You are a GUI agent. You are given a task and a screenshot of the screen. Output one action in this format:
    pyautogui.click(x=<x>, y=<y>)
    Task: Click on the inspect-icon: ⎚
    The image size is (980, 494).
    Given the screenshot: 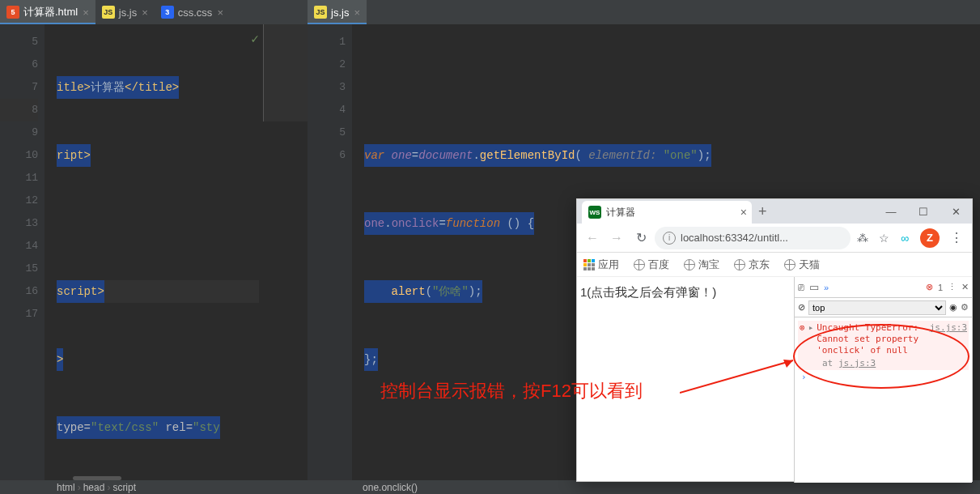 What is the action you would take?
    pyautogui.click(x=801, y=287)
    